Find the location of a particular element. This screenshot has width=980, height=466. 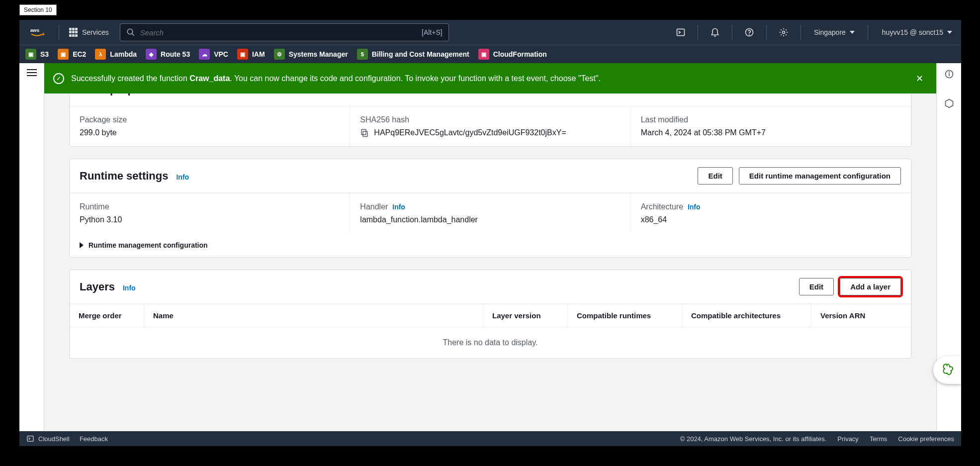

edit-runtime-mgmt-button: Edit runtime management configuration is located at coordinates (820, 176).